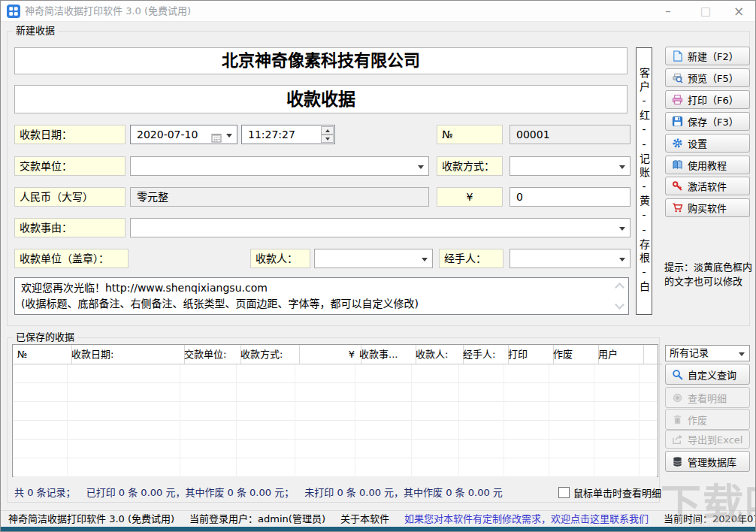 The width and height of the screenshot is (756, 532). Describe the element at coordinates (708, 186) in the screenshot. I see `activate-button: 激活软件` at that location.